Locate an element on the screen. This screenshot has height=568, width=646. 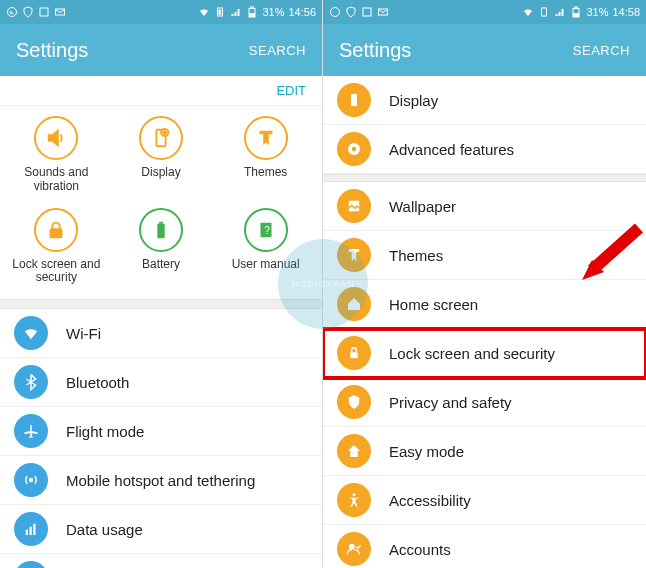
status-time: 14:56 is located at coordinates (302, 12).